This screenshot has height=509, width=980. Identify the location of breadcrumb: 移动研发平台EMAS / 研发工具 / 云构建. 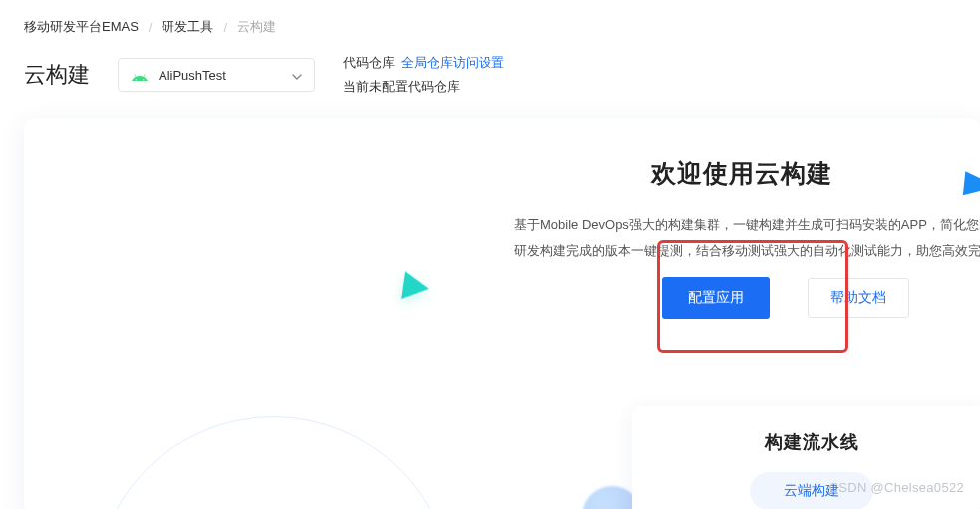
(490, 18).